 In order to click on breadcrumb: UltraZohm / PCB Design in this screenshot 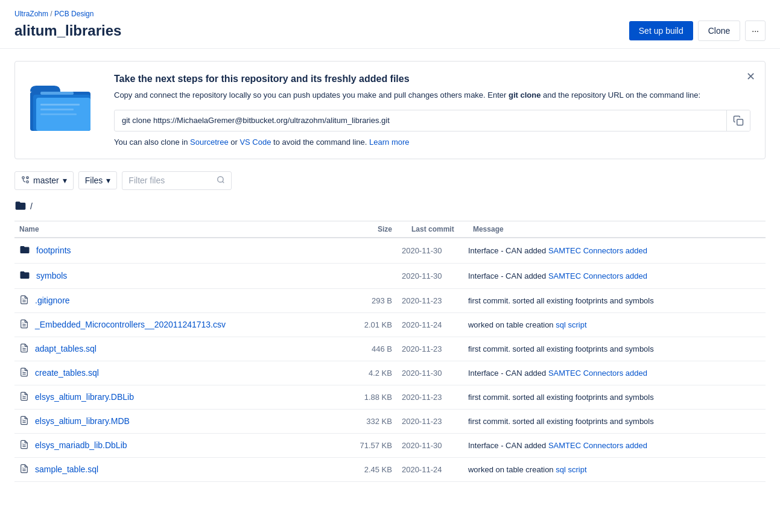, I will do `click(390, 14)`.